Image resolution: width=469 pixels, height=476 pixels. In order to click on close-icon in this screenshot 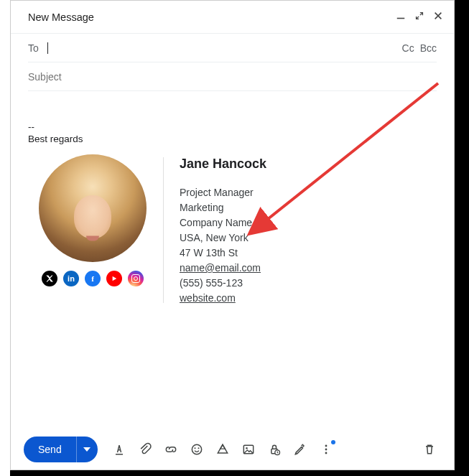, I will do `click(438, 17)`.